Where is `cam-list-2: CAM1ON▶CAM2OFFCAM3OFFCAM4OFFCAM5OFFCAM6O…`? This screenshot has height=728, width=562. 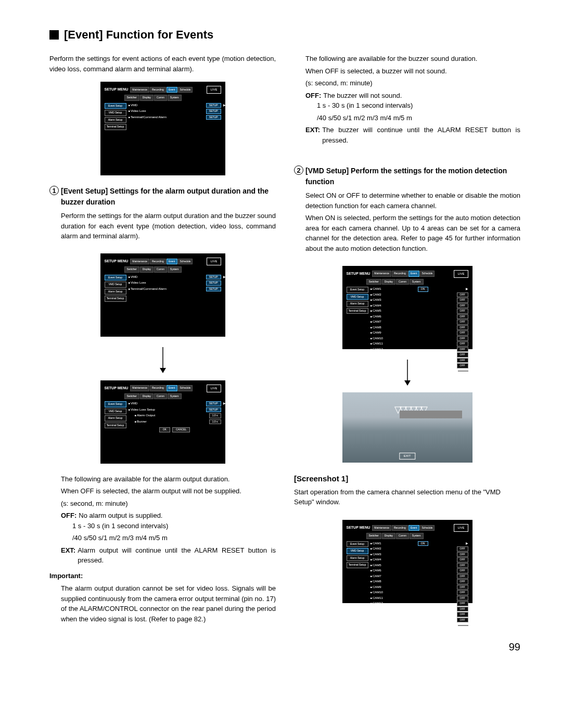
cam-list-2: CAM1ON▶CAM2OFFCAM3OFFCAM4OFFCAM5OFFCAM6O… is located at coordinates (419, 585).